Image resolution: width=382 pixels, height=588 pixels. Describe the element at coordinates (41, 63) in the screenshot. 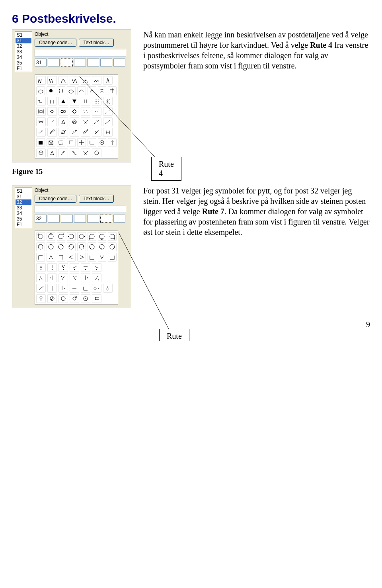

I see `code-field-1: 31` at that location.